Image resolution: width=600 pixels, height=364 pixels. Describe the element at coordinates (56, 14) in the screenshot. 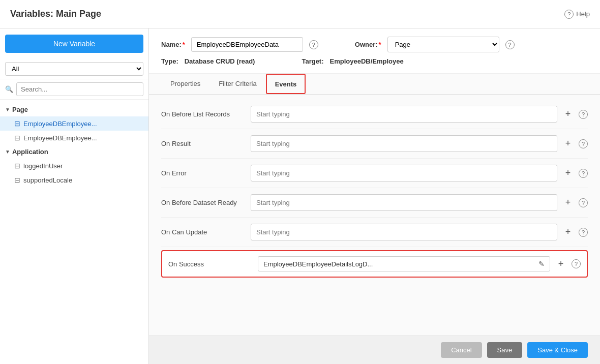

I see `page-title: Variables: Main Page` at that location.